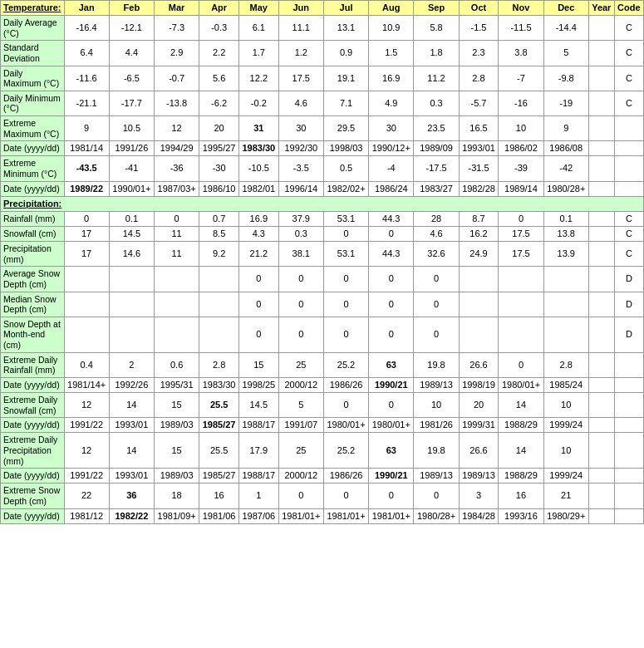 Image resolution: width=644 pixels, height=648 pixels. What do you see at coordinates (131, 169) in the screenshot?
I see `data-cell: -41` at bounding box center [131, 169].